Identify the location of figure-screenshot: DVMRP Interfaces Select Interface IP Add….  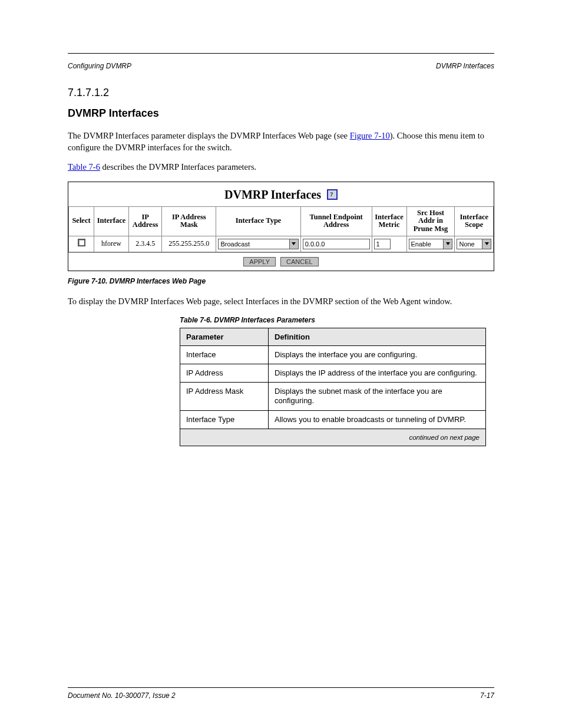
(281, 226).